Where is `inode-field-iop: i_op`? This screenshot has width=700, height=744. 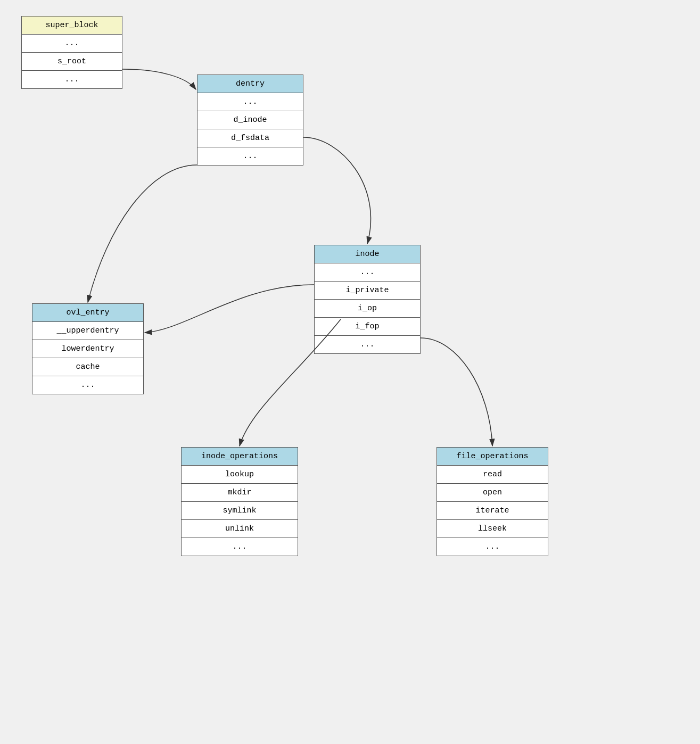 inode-field-iop: i_op is located at coordinates (367, 309).